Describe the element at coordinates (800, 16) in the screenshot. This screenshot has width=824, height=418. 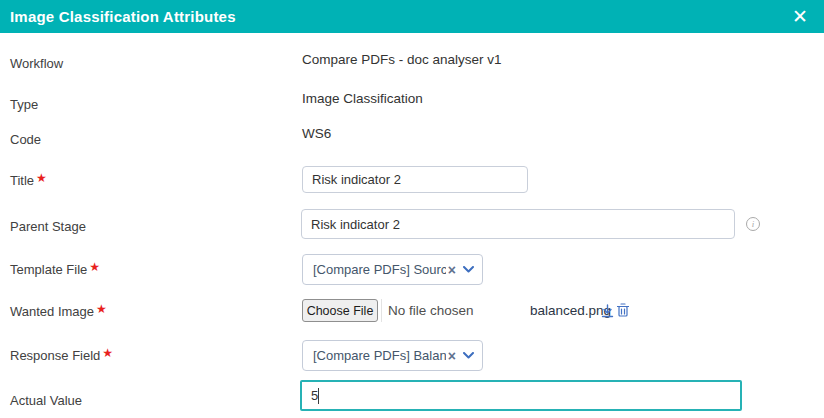
I see `close-icon: ✕` at that location.